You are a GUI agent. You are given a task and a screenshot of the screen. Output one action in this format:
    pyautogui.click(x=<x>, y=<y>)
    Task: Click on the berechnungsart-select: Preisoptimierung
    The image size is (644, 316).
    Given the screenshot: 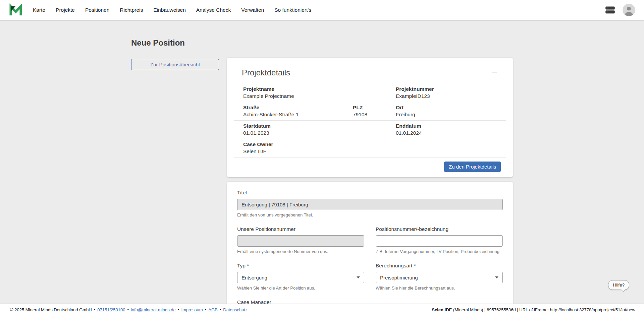 What is the action you would take?
    pyautogui.click(x=439, y=277)
    